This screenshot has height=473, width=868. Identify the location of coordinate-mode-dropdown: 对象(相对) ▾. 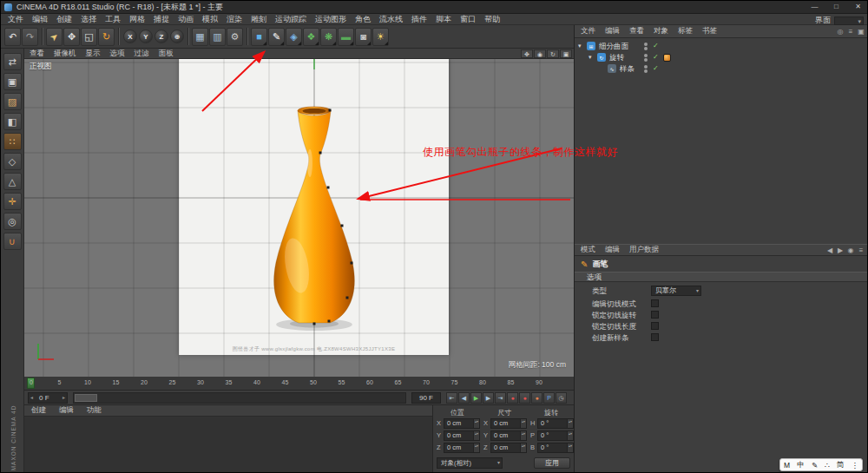
(470, 463).